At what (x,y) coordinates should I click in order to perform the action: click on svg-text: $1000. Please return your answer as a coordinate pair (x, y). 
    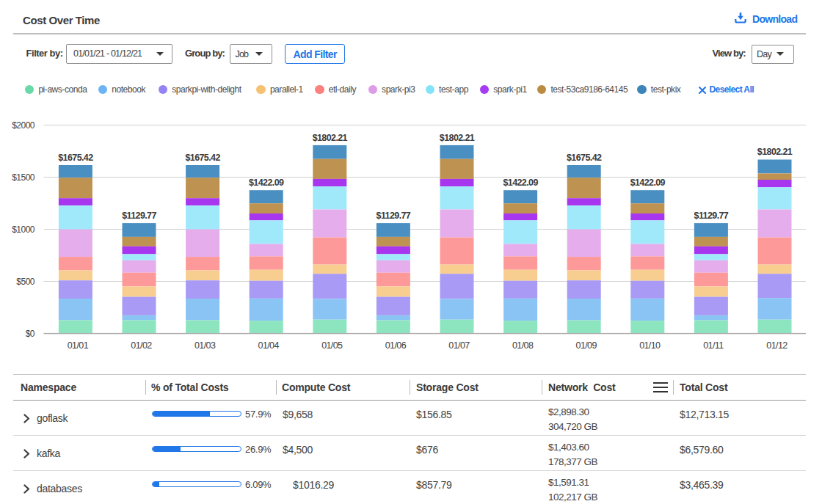
    Looking at the image, I should click on (23, 230).